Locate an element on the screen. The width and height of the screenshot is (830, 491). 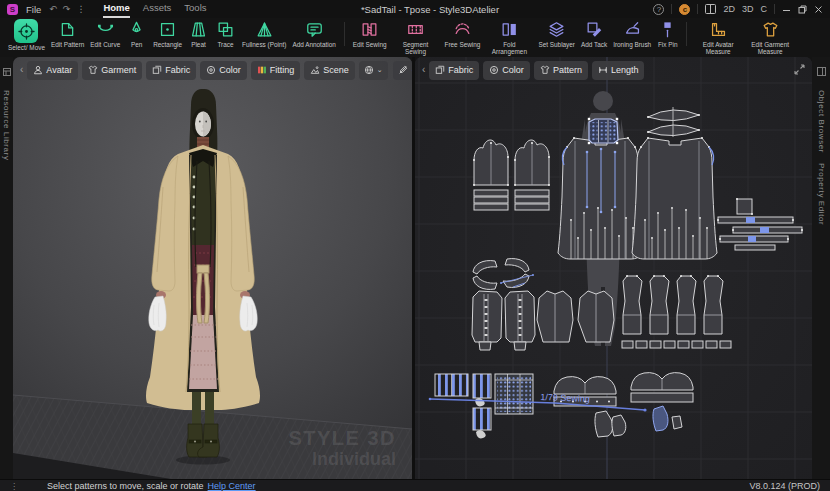
expand-2d-icon is located at coordinates (800, 70).